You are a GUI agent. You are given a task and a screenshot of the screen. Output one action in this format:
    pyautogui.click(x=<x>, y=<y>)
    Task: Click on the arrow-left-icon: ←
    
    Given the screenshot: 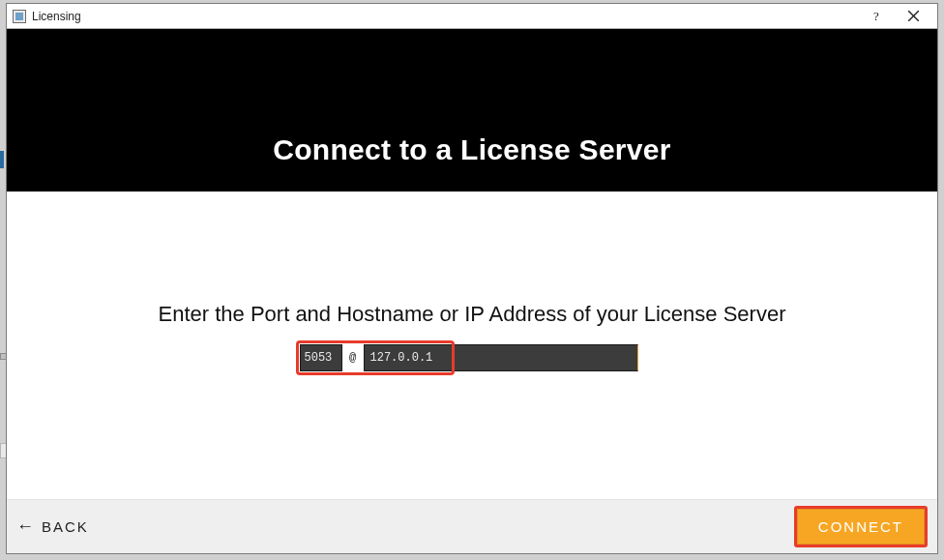 What is the action you would take?
    pyautogui.click(x=26, y=526)
    